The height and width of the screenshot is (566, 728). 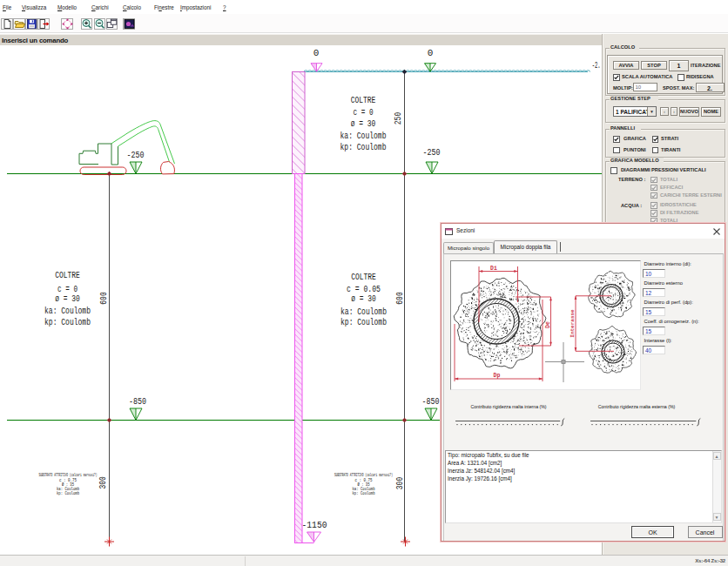 I want to click on svg-text: De, so click(x=549, y=325).